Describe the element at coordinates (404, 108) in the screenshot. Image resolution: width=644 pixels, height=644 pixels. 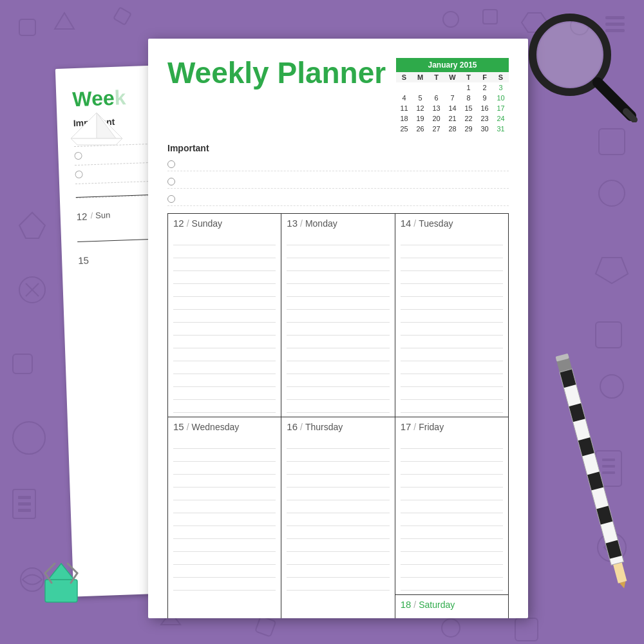
I see `cal-day: 11` at that location.